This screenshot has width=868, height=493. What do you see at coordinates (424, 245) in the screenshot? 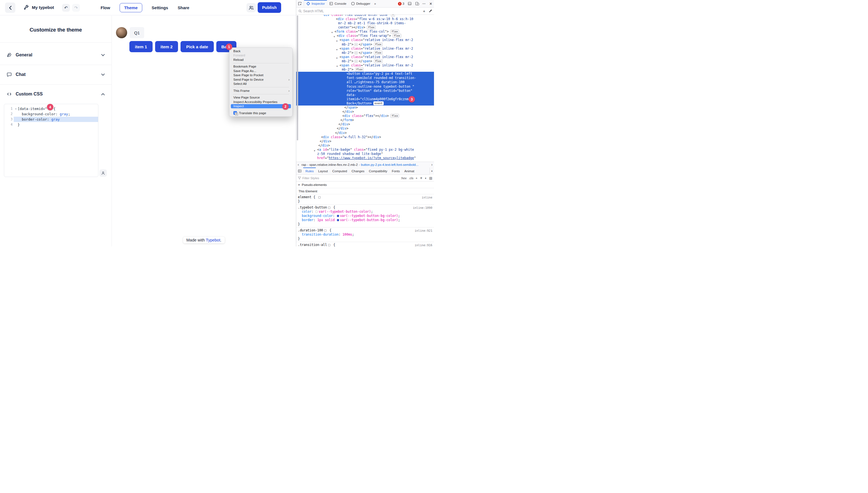
I see `stylesheet-link: inline:916` at bounding box center [424, 245].